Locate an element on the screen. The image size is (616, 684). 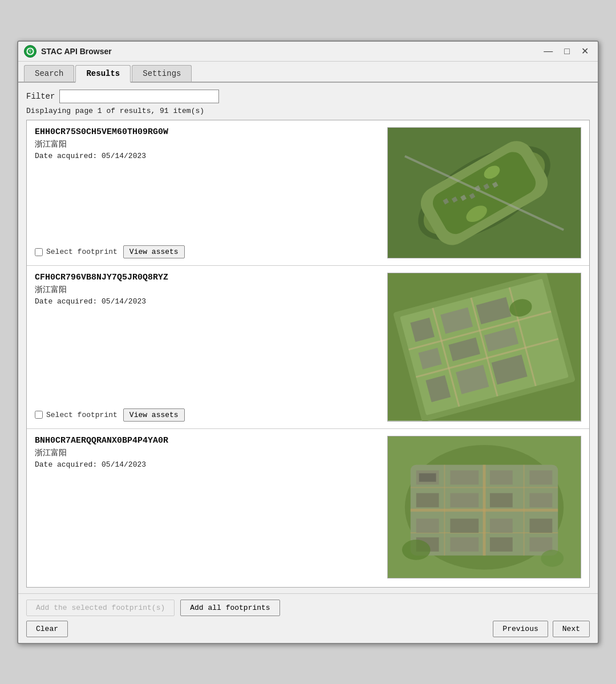
close-button: ✕ is located at coordinates (585, 51).